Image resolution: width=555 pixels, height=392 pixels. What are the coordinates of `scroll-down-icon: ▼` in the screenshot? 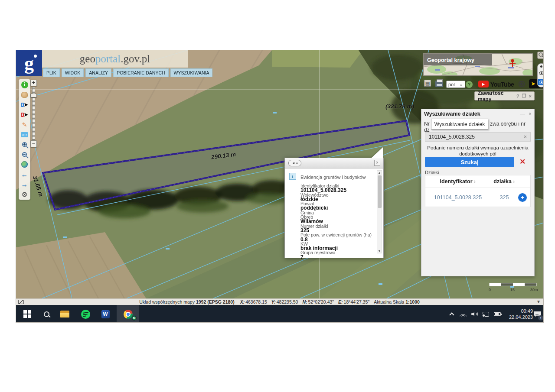 It's located at (379, 251).